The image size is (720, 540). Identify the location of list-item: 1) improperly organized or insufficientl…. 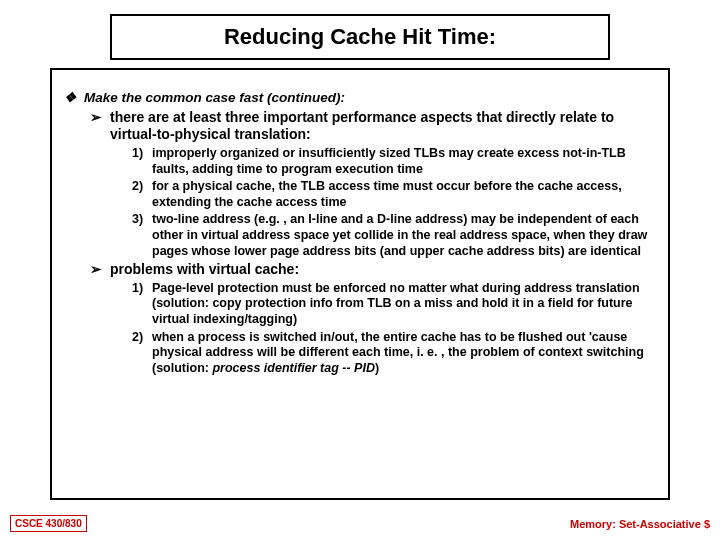
(394, 162).